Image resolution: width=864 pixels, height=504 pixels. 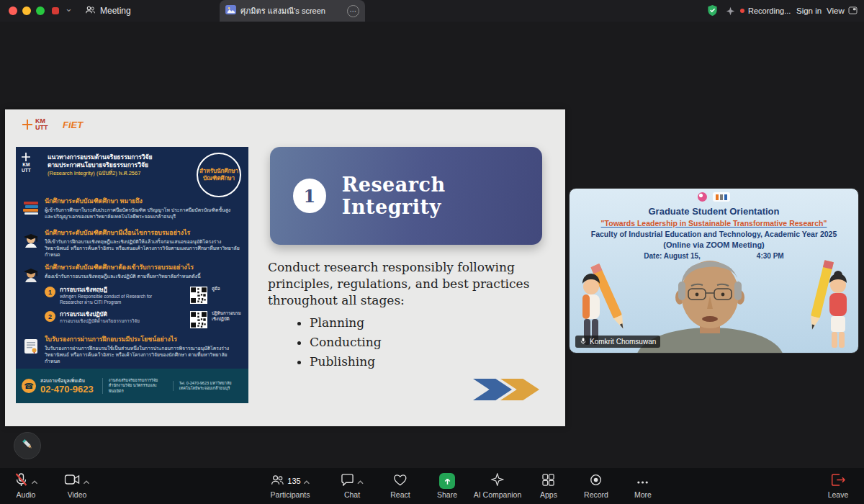 What do you see at coordinates (852, 12) in the screenshot?
I see `view-layout-icon` at bounding box center [852, 12].